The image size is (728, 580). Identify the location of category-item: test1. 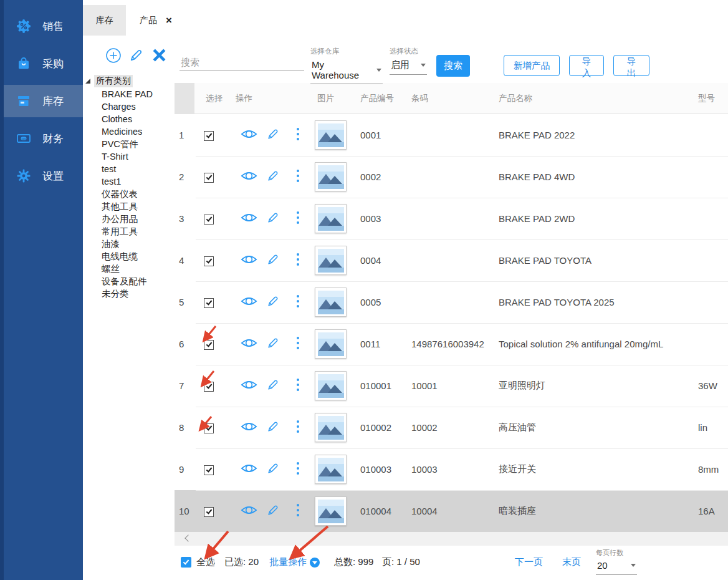
(128, 181).